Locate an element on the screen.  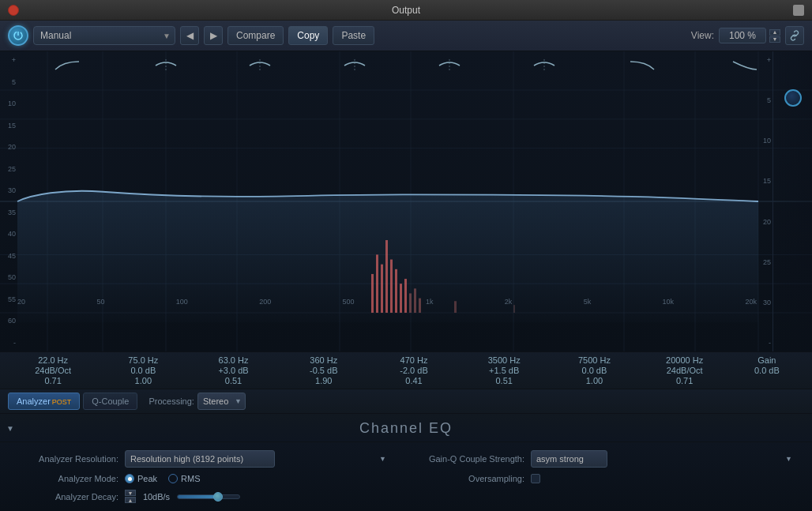
band-8-q: 0.71 is located at coordinates (684, 381).